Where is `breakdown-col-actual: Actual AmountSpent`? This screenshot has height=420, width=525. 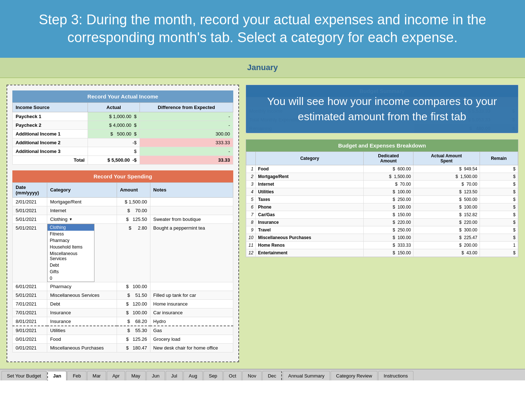
breakdown-col-actual: Actual AmountSpent is located at coordinates (446, 158).